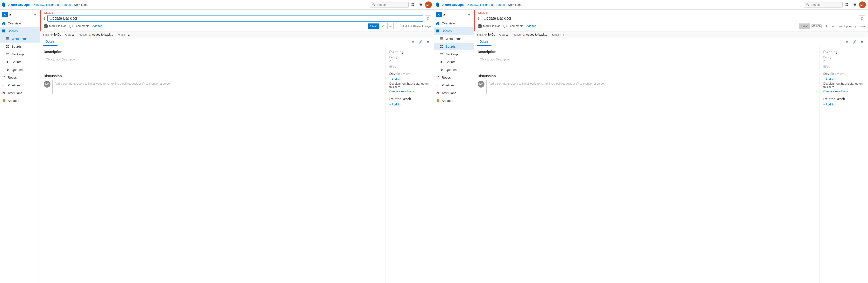 The width and height of the screenshot is (868, 283). What do you see at coordinates (13, 31) in the screenshot?
I see `sidebar-item-label-boards: Boards` at bounding box center [13, 31].